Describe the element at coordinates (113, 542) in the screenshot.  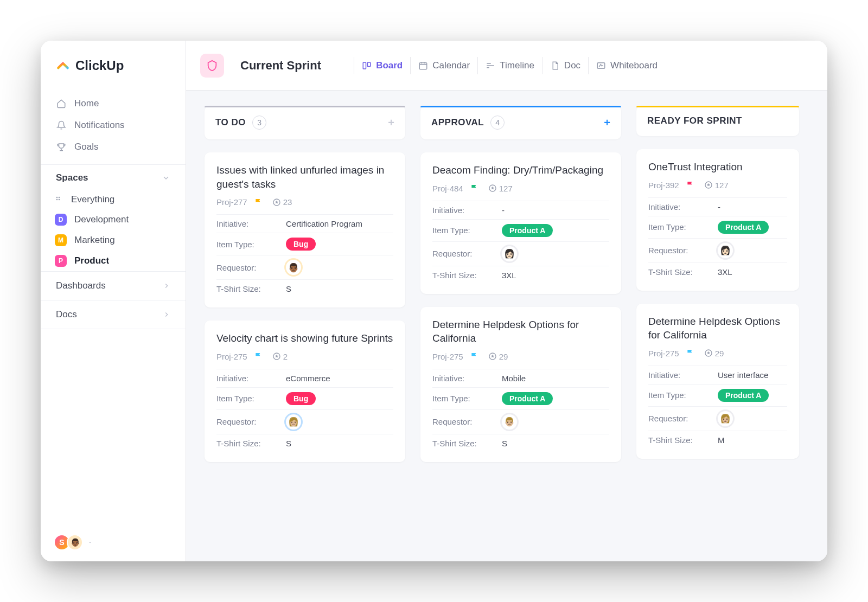
I see `user-menu: S 👨🏾` at that location.